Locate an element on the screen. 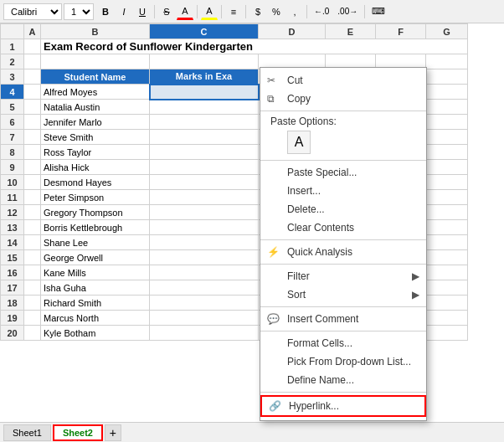 Image resolution: width=504 pixels, height=442 pixels. cell-g6 is located at coordinates (447, 122).